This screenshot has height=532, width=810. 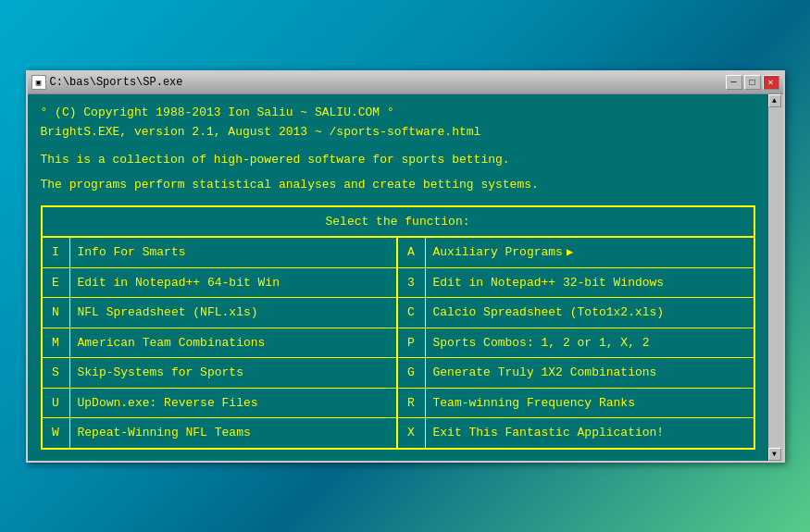 What do you see at coordinates (398, 160) in the screenshot?
I see `description-line1: This is a collection of high-powered sof…` at bounding box center [398, 160].